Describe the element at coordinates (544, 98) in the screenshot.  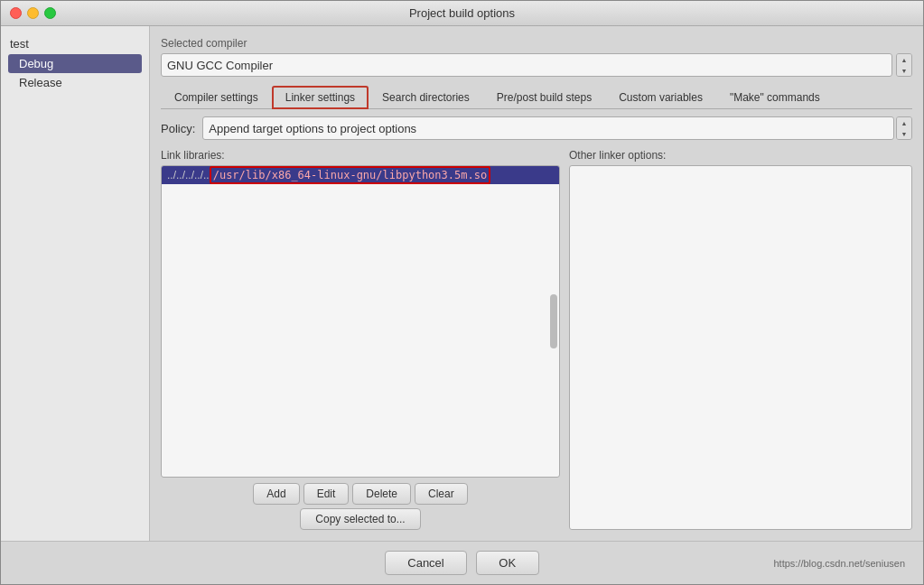
I see `tab-pre-post-build: Pre/post build steps` at that location.